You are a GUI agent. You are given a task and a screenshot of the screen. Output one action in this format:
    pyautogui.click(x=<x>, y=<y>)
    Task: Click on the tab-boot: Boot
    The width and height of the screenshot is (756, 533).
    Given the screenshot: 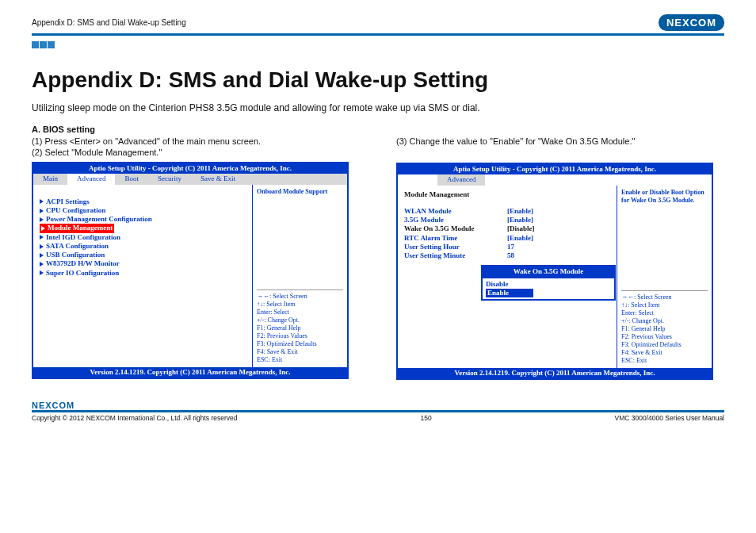 What is the action you would take?
    pyautogui.click(x=132, y=179)
    